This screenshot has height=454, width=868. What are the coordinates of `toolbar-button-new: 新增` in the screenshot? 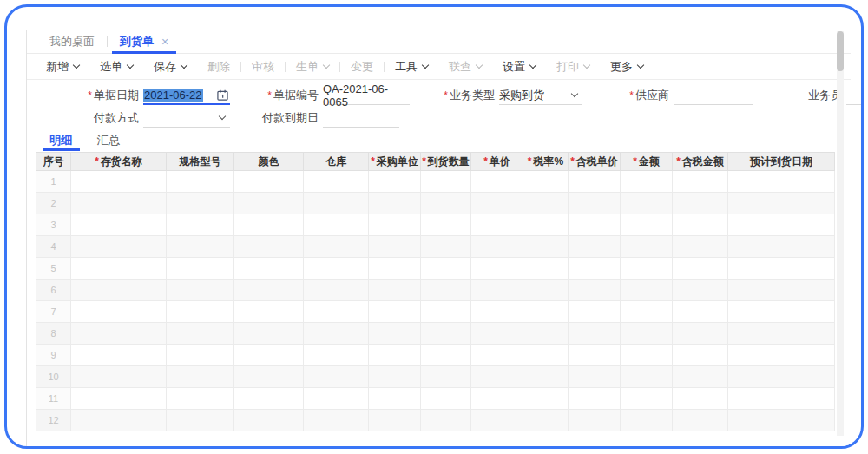 It's located at (62, 66).